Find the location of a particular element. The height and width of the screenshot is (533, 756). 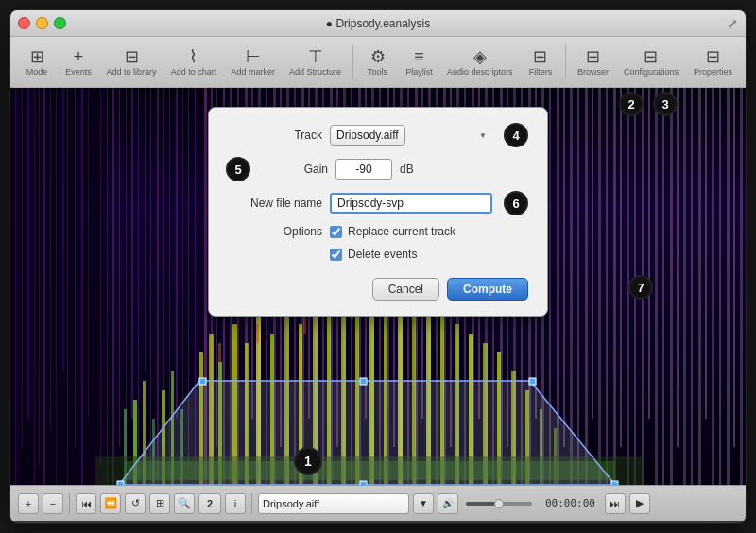

toolbar-playlist: ≡ Playlist is located at coordinates (420, 62).